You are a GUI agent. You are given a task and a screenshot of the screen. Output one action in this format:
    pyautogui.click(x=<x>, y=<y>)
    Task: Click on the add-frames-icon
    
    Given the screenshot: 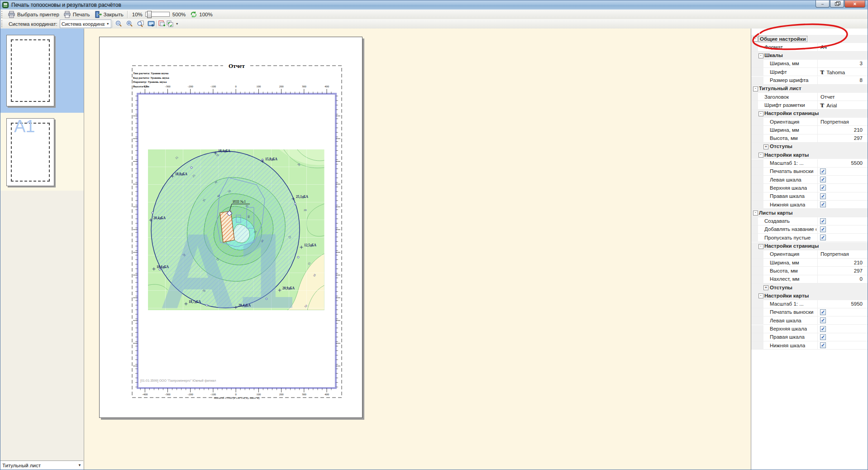 What is the action you would take?
    pyautogui.click(x=162, y=24)
    